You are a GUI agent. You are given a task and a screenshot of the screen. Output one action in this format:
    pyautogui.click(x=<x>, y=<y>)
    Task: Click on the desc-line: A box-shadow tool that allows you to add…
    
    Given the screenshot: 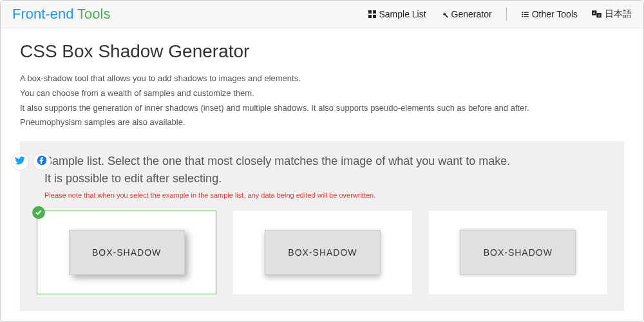 What is the action you would take?
    pyautogui.click(x=322, y=79)
    